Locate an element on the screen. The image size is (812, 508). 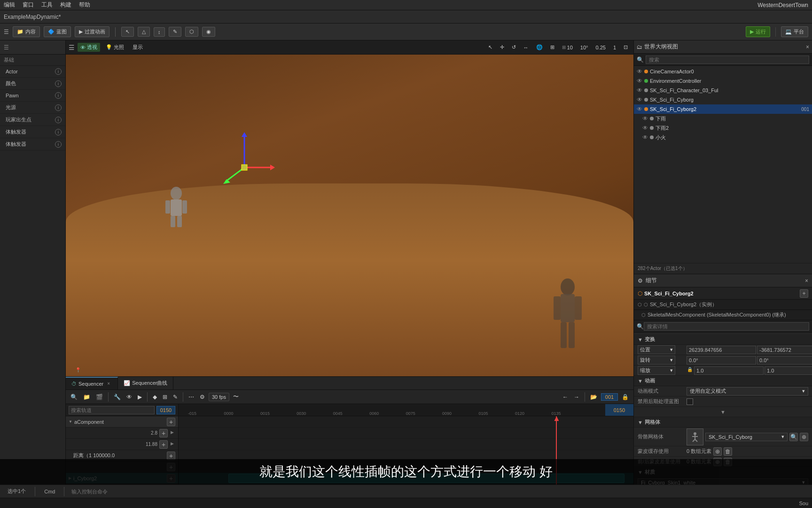
seq-pen-btn: ✎ is located at coordinates (175, 397).